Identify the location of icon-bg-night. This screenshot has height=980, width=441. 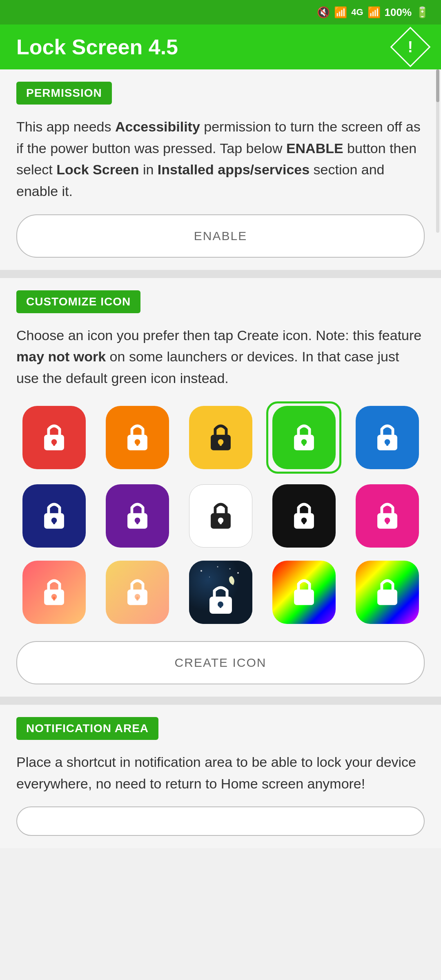
(220, 592).